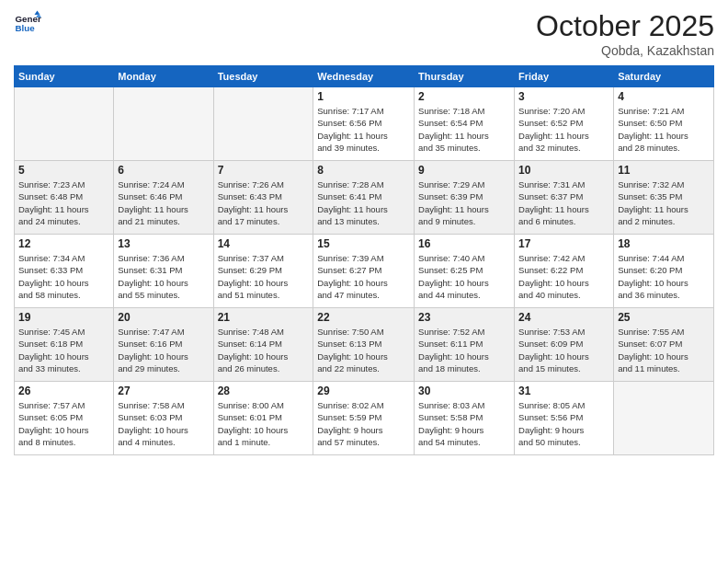  What do you see at coordinates (664, 124) in the screenshot?
I see `calendar-cell-w1-d7: 4Sunrise: 7:21 AMSunset: 6:50 PMDaylight…` at bounding box center [664, 124].